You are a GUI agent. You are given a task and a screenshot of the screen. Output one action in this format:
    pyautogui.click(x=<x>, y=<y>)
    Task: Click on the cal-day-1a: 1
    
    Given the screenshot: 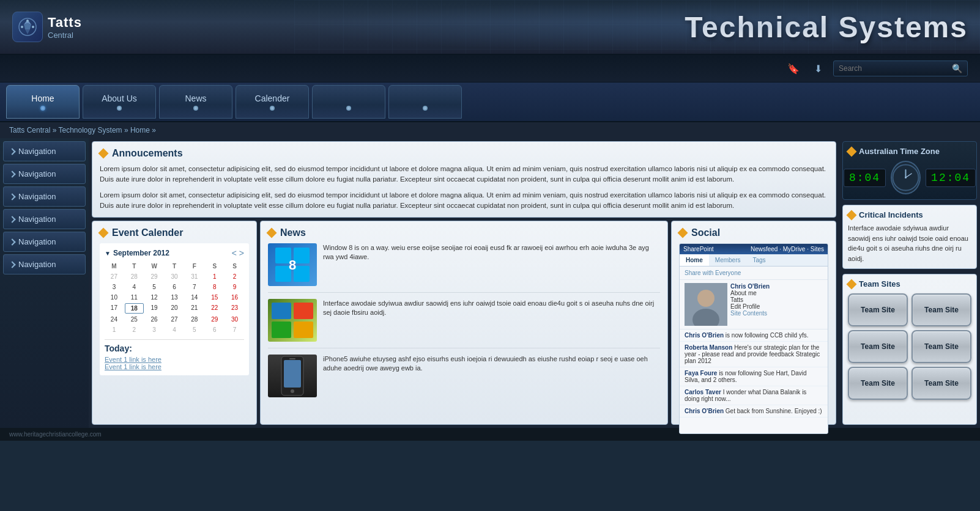 What is the action you would take?
    pyautogui.click(x=214, y=276)
    